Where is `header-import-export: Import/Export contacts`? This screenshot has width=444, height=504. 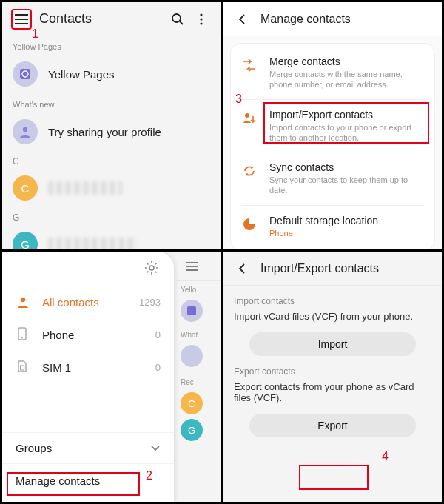 header-import-export: Import/Export contacts is located at coordinates (333, 269).